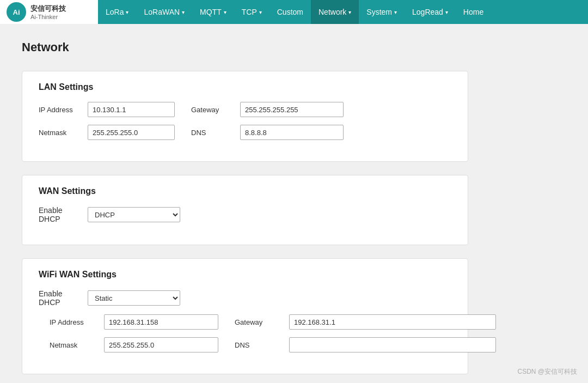 This screenshot has height=383, width=588. I want to click on wifi-netmask-input, so click(161, 345).